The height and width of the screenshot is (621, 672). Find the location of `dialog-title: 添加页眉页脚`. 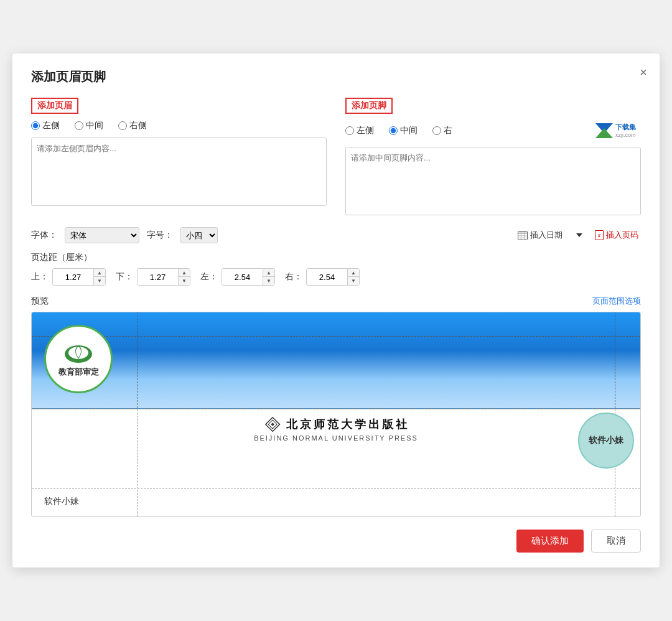

dialog-title: 添加页眉页脚 is located at coordinates (336, 77).